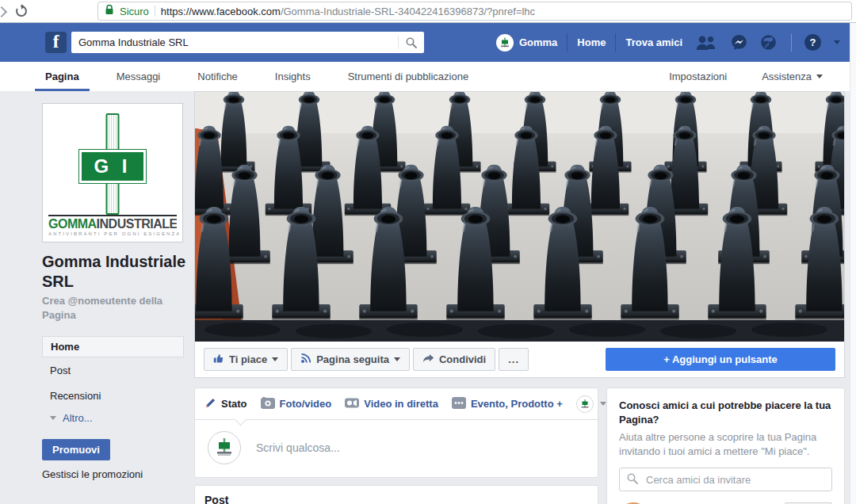  I want to click on promote-button: Promuovi, so click(76, 450).